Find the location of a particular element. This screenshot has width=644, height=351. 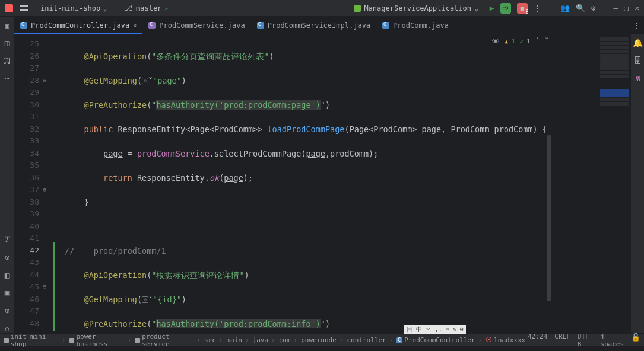

database-tool-icon: 🗄 is located at coordinates (637, 60).